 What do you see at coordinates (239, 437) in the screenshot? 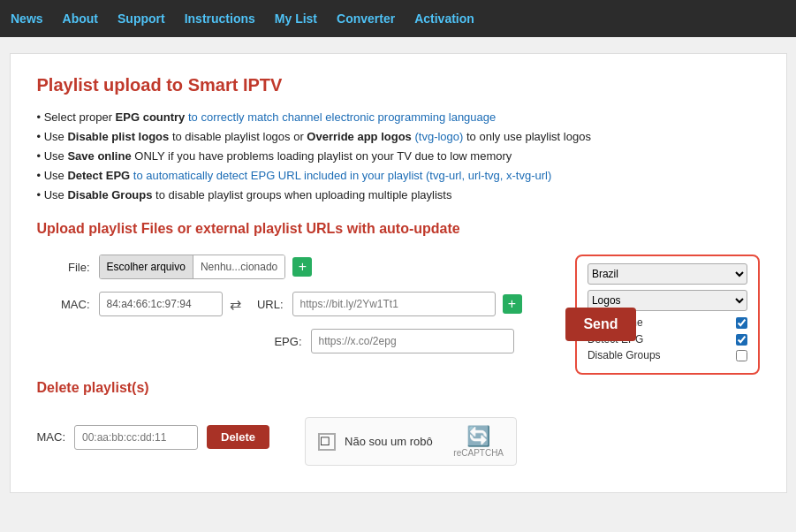
I see `delete-button: Delete` at bounding box center [239, 437].